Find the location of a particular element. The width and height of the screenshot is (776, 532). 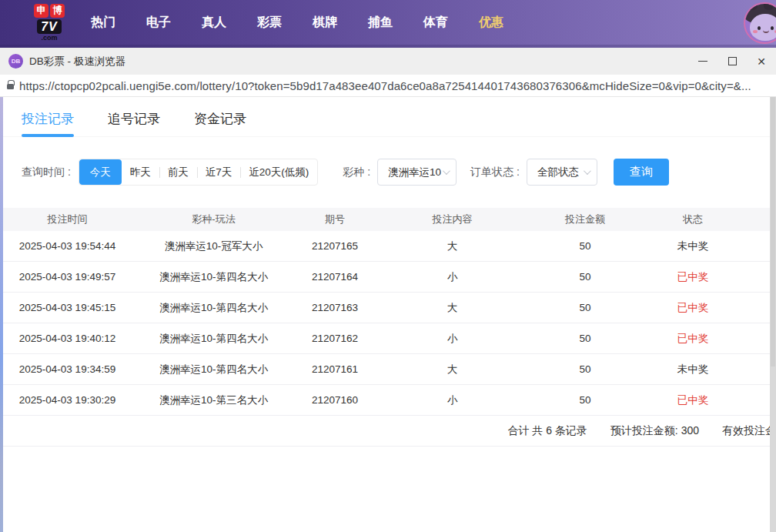

time-range-group: 今天 昨天 前天 近7天 近20天(低频) is located at coordinates (199, 172).